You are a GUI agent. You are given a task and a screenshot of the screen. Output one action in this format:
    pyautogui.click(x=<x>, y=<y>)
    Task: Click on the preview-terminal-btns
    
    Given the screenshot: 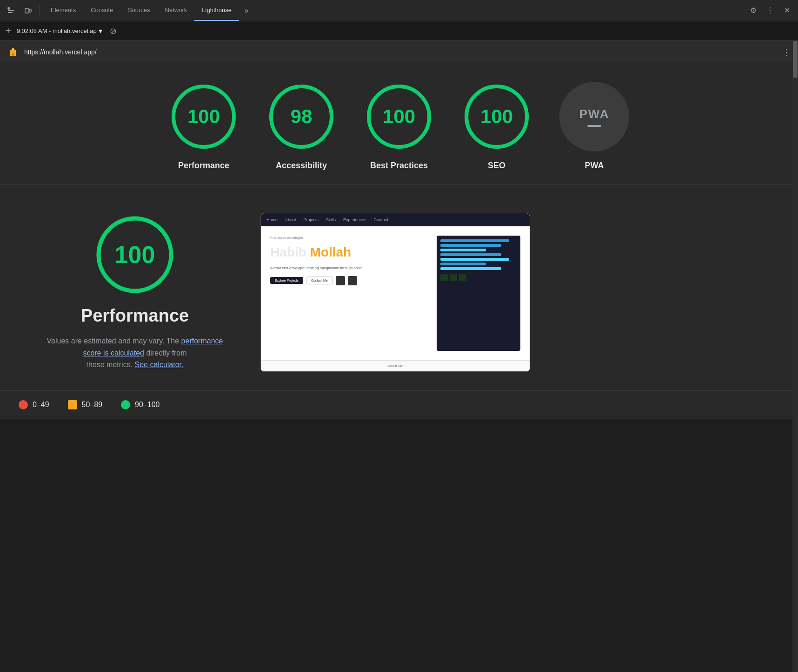 What is the action you would take?
    pyautogui.click(x=479, y=277)
    